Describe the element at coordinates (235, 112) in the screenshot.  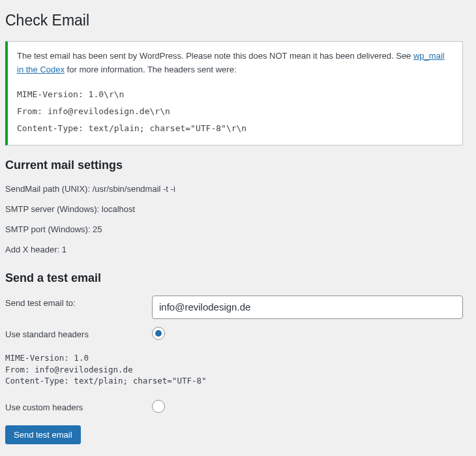
I see `sent-headers-preview: MIME-Version: 1.0\r\n From: info@revilod…` at that location.